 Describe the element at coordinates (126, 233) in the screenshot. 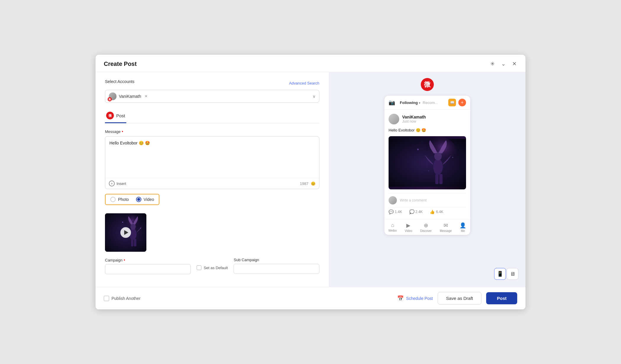

I see `video-thumbnail` at that location.